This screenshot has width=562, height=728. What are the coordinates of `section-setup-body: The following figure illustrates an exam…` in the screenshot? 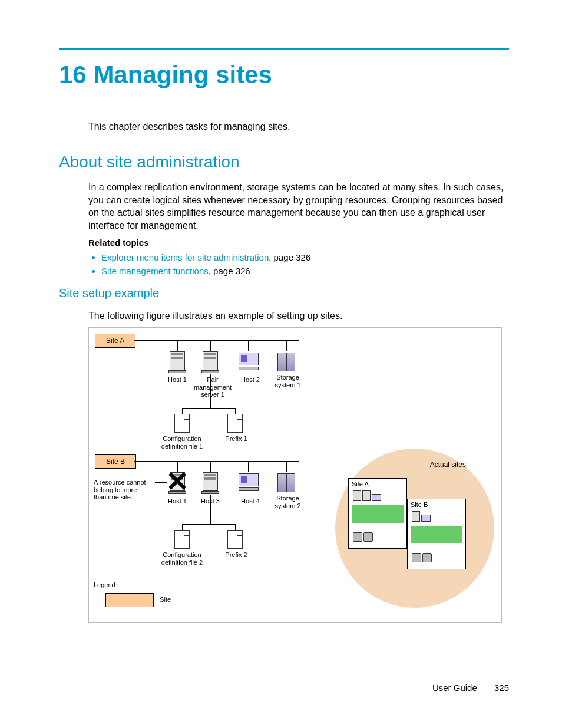 It's located at (299, 316).